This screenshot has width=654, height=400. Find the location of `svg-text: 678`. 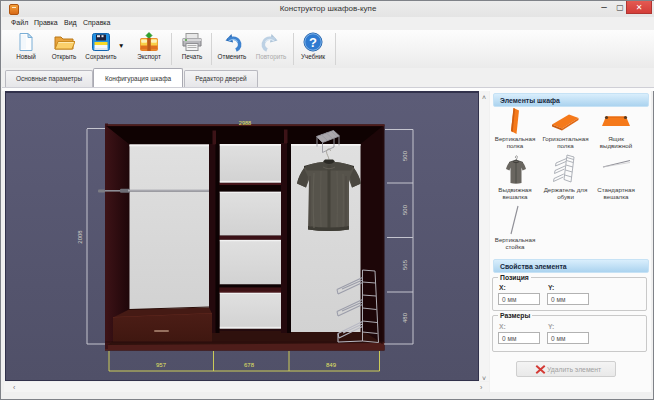

svg-text: 678 is located at coordinates (250, 365).